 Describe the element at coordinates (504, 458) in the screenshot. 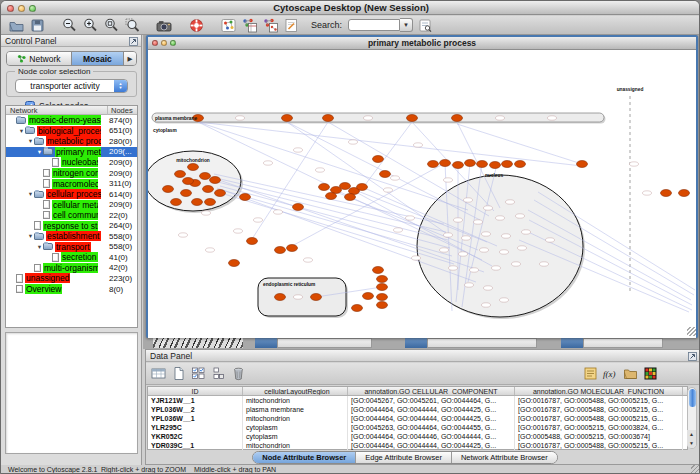

I see `tab-network-attribute-browser: Network Attribute Browser` at that location.